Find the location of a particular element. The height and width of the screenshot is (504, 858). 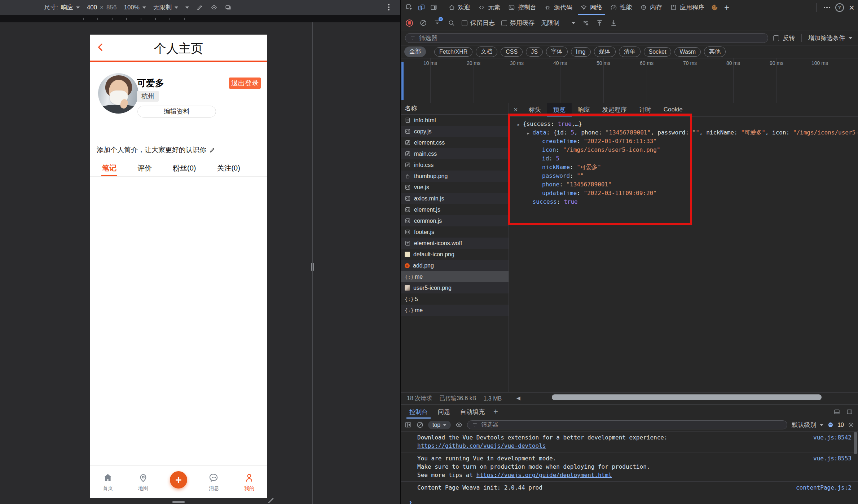

execution-context-select: top is located at coordinates (439, 425).